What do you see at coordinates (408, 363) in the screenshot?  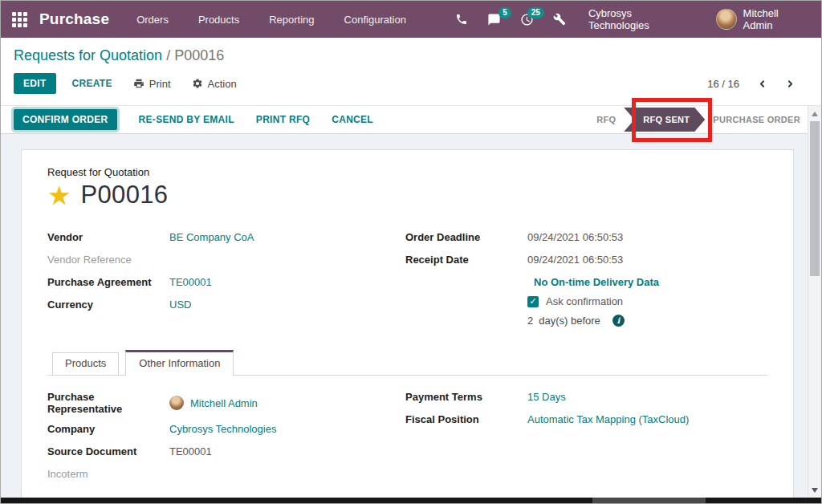 I see `notebook-tabs: Products Other Information` at bounding box center [408, 363].